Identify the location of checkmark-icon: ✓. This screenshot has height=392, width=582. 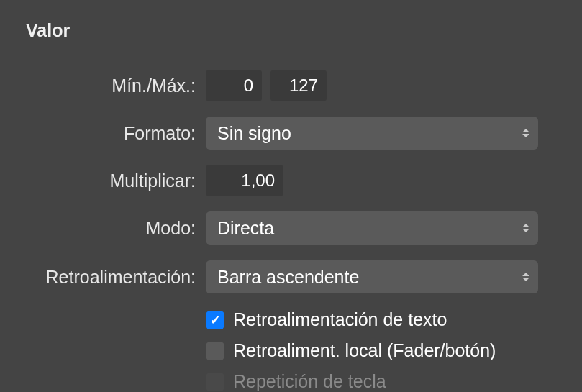
(216, 320).